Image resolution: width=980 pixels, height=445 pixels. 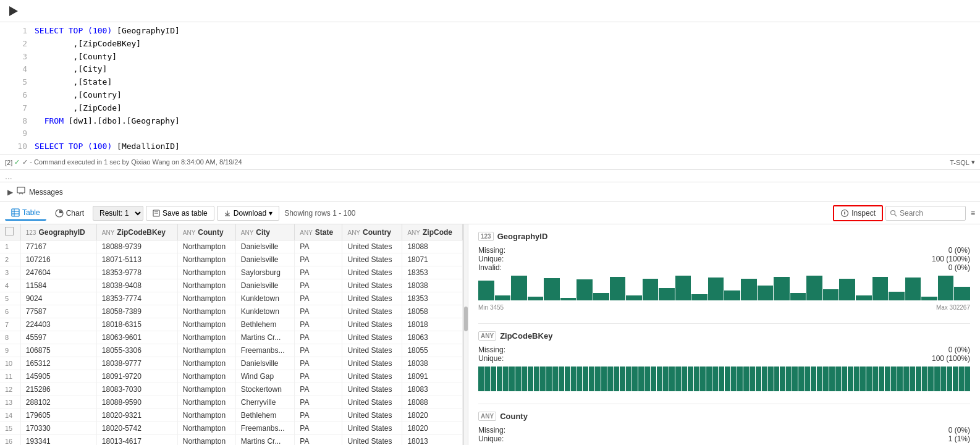 I want to click on col-header-county: ANYCounty, so click(x=206, y=232).